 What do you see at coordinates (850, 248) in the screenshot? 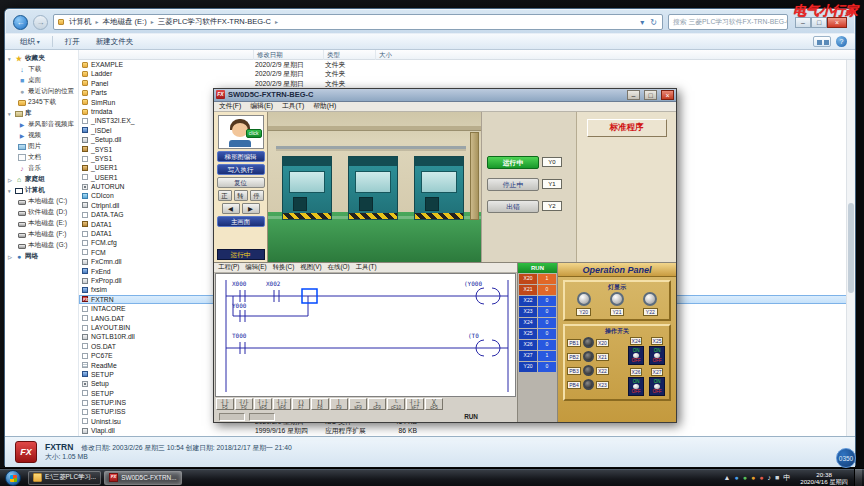
I see `vertical-scrollbar` at bounding box center [850, 248].